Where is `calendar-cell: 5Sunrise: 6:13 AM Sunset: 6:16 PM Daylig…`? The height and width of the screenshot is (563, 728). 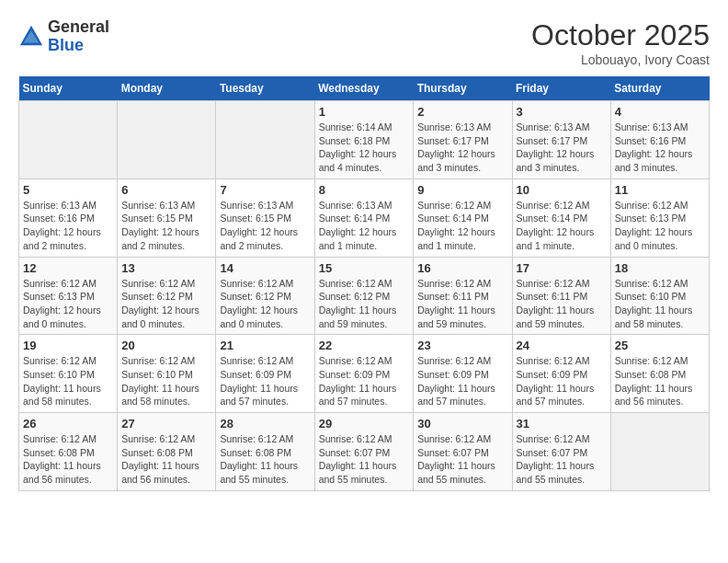 calendar-cell: 5Sunrise: 6:13 AM Sunset: 6:16 PM Daylig… is located at coordinates (68, 217).